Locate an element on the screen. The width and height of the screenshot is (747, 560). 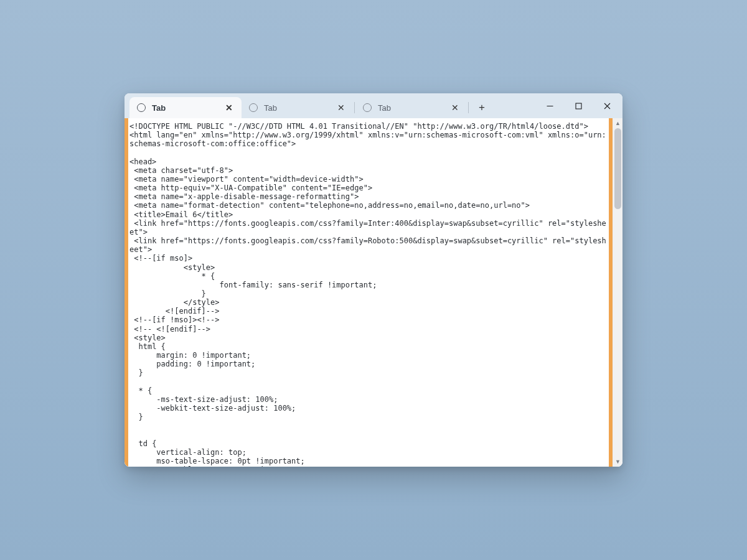
maximize-icon is located at coordinates (579, 106).